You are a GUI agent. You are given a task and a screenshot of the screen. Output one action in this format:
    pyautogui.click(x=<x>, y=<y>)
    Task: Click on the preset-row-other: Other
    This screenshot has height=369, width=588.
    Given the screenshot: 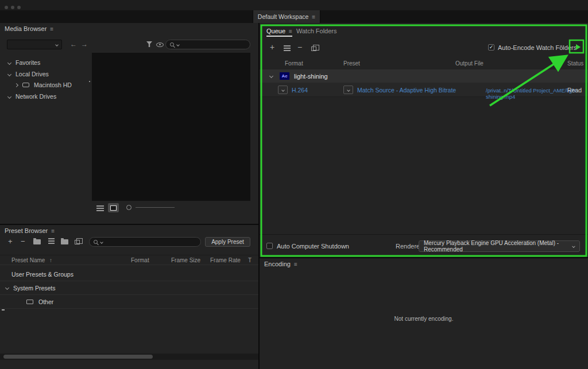 What is the action you would take?
    pyautogui.click(x=129, y=302)
    